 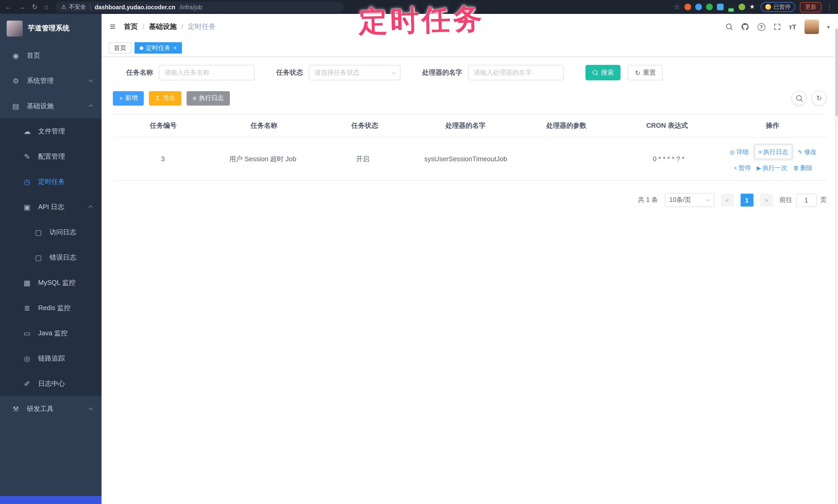 What do you see at coordinates (27, 131) in the screenshot?
I see `cloud-upload-icon: ☁` at bounding box center [27, 131].